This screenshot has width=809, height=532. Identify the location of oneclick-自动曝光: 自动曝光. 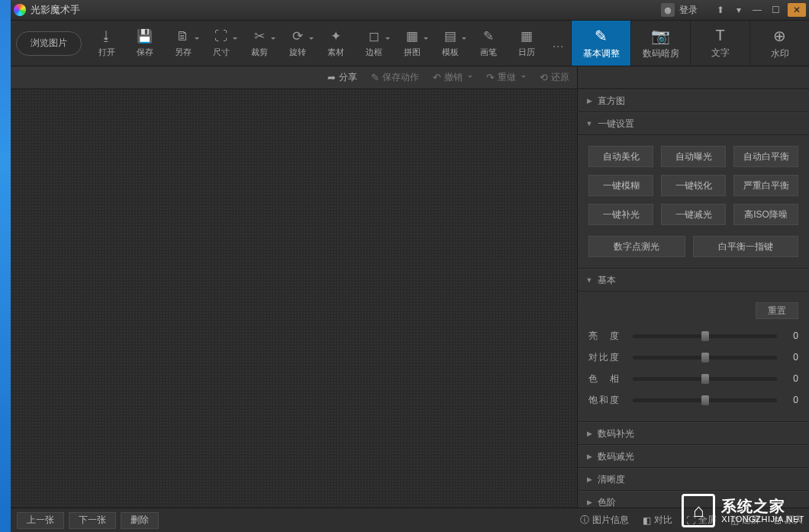
(693, 156).